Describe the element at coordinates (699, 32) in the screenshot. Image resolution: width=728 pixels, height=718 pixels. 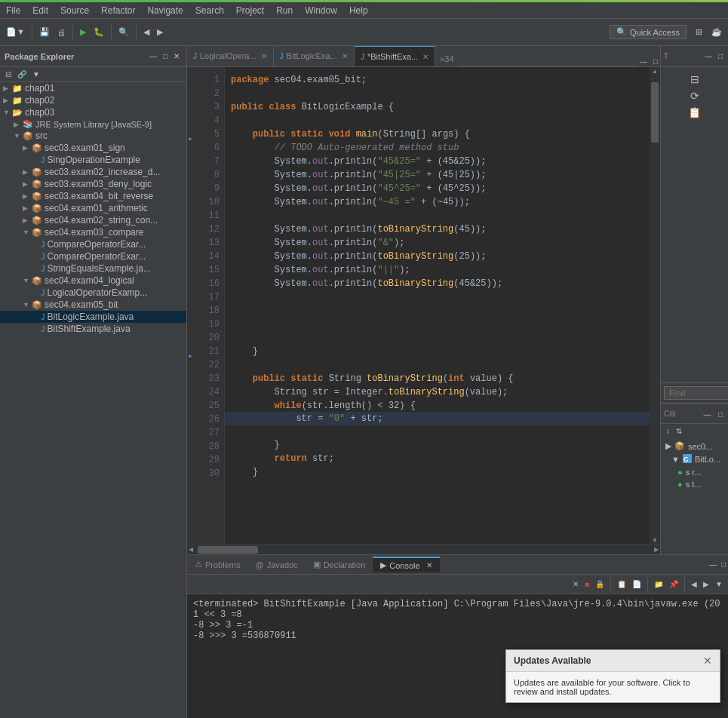
I see `toolbar-perspective-btn: ⊞` at that location.